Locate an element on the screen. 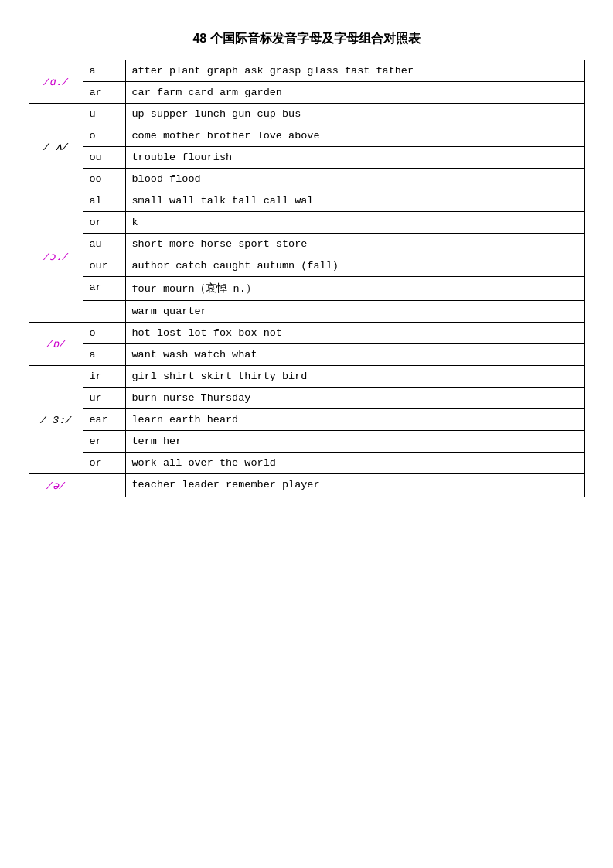 This screenshot has width=613, height=868. page-title: 48 个国际音标发音字母及字母组合对照表 is located at coordinates (307, 39).